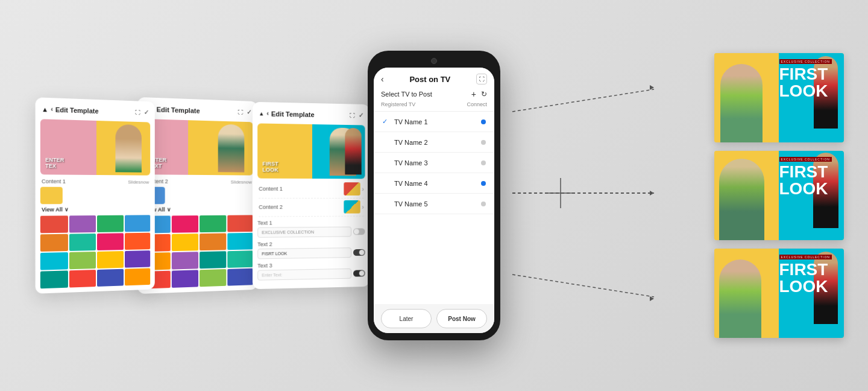 Image resolution: width=868 pixels, height=391 pixels. I want to click on tv-list: ✓ TV Name 1 ✓ TV Name 2 ✓ TV Name 3, so click(434, 208).